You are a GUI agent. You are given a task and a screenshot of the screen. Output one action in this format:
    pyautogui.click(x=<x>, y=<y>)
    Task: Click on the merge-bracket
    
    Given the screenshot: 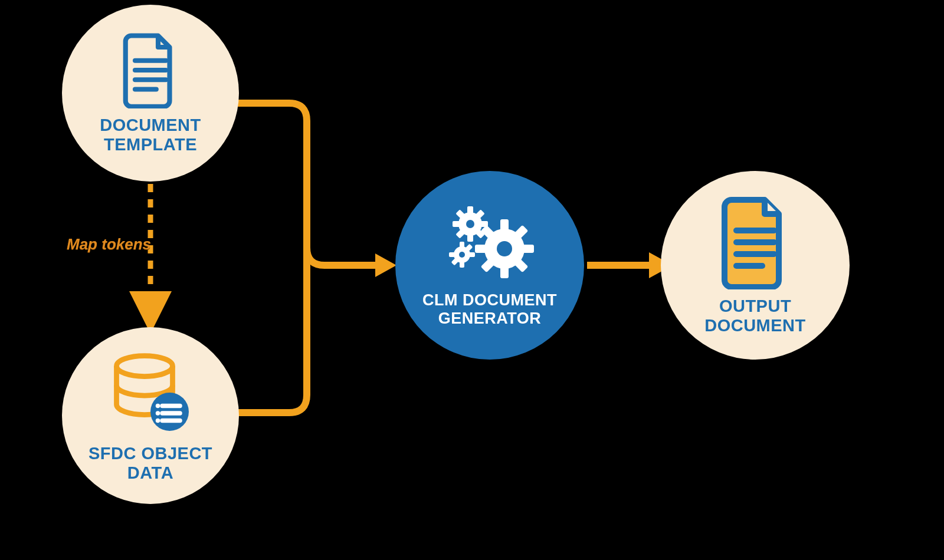 What is the action you would take?
    pyautogui.click(x=307, y=258)
    